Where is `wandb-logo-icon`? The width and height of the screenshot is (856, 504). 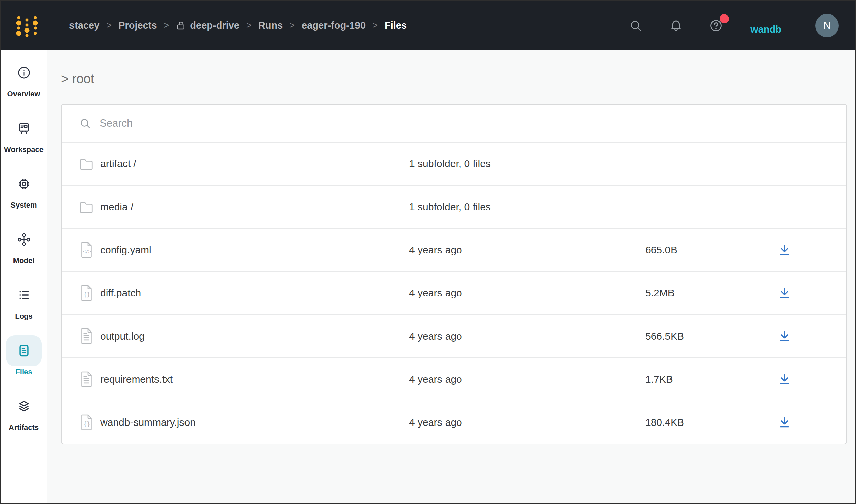
wandb-logo-icon is located at coordinates (27, 26).